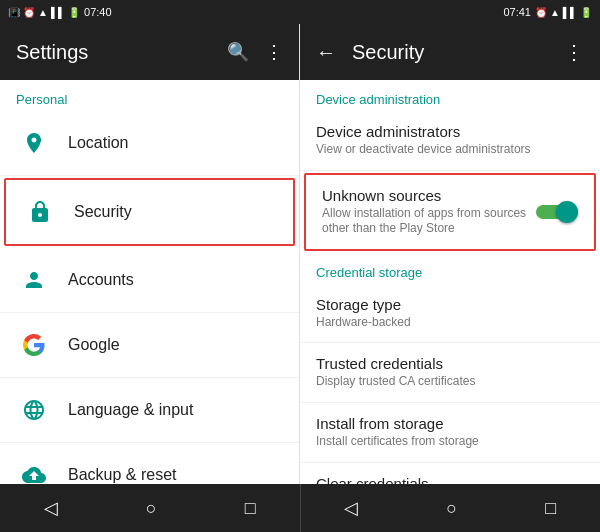  What do you see at coordinates (238, 52) in the screenshot?
I see `search-button: 🔍` at bounding box center [238, 52].